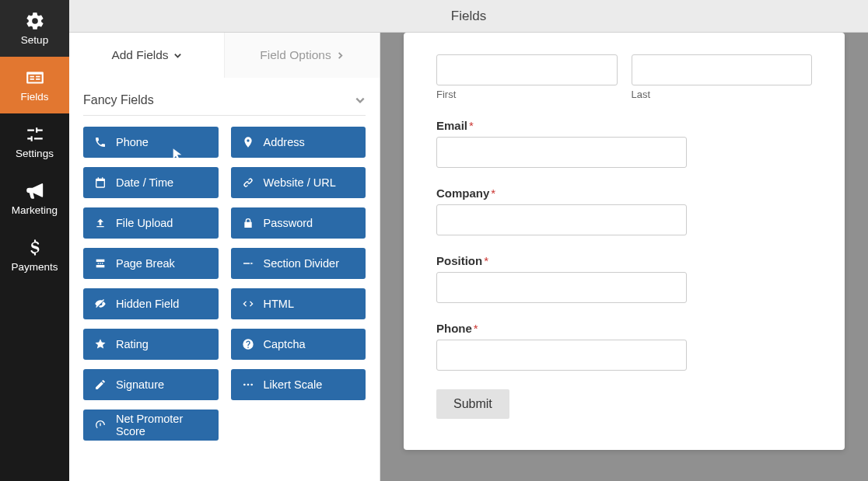  I want to click on link-icon, so click(248, 183).